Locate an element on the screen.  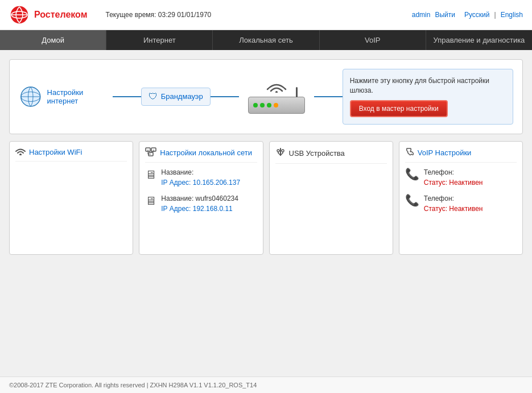
lang-ru-link: Русский is located at coordinates (477, 15).